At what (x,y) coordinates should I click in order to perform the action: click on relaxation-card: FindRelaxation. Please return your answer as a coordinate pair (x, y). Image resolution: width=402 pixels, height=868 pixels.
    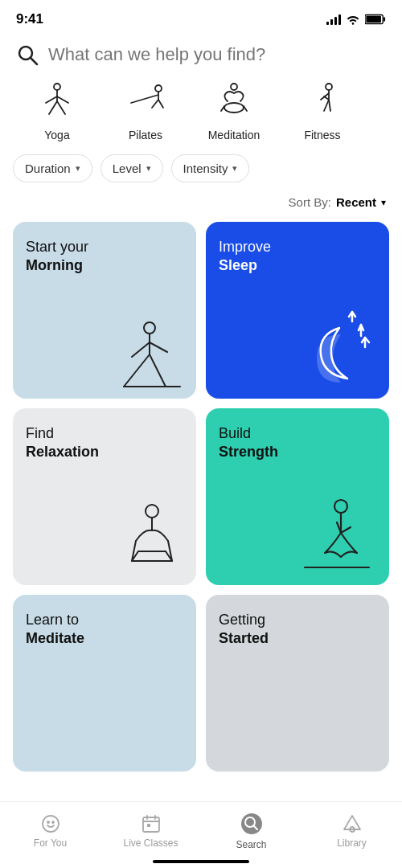
    Looking at the image, I should click on (105, 497).